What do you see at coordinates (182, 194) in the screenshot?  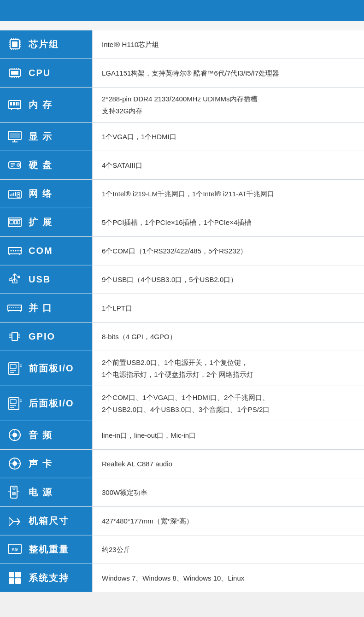 I see `spec-row-network: 网 络 1个Intel® i219-LM千兆网口，1个Intel® i211-A…` at bounding box center [182, 194].